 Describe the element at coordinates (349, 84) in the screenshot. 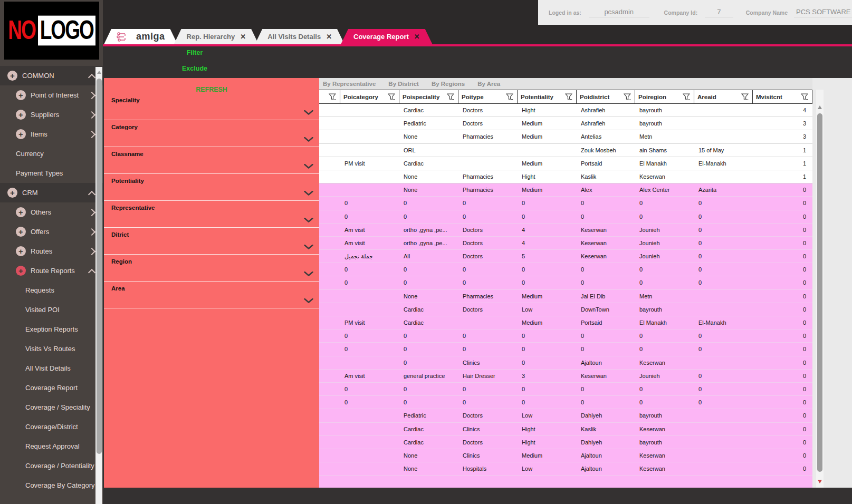

I see `view-tab-by-representative: By Representative` at that location.